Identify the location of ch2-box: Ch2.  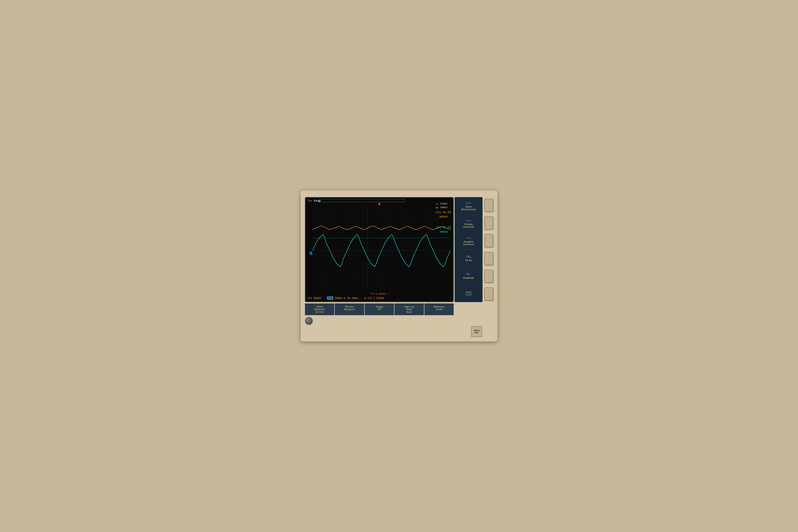
(330, 298).